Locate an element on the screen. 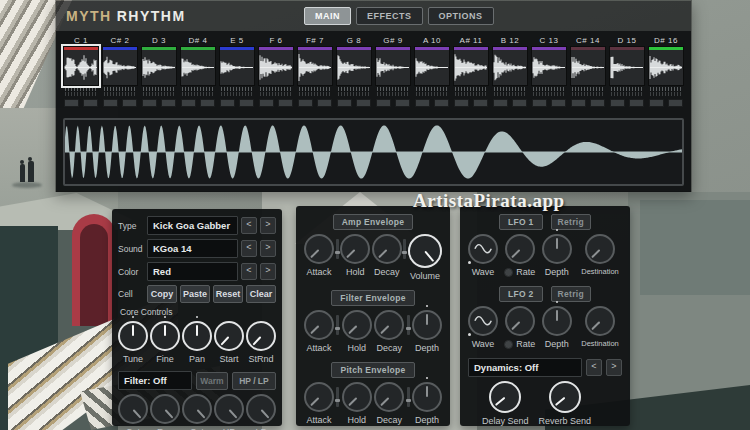 Image resolution: width=750 pixels, height=430 pixels. type-prev-button: < is located at coordinates (249, 226).